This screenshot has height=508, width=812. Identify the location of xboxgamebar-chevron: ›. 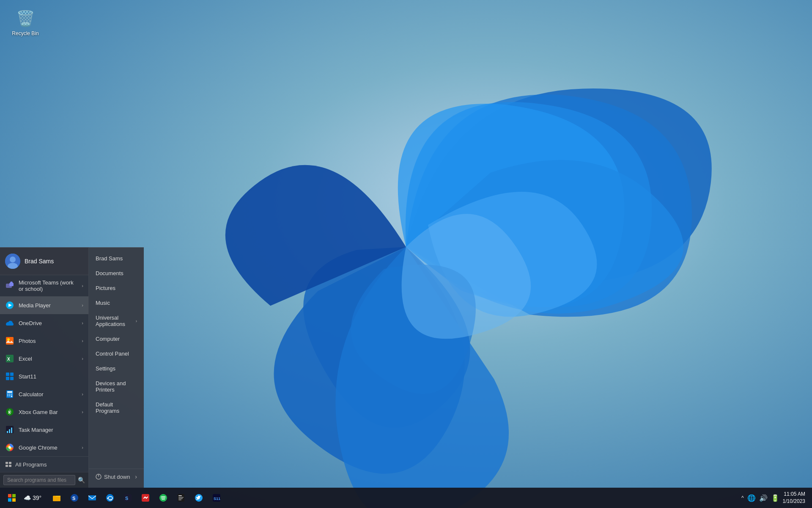
(82, 412).